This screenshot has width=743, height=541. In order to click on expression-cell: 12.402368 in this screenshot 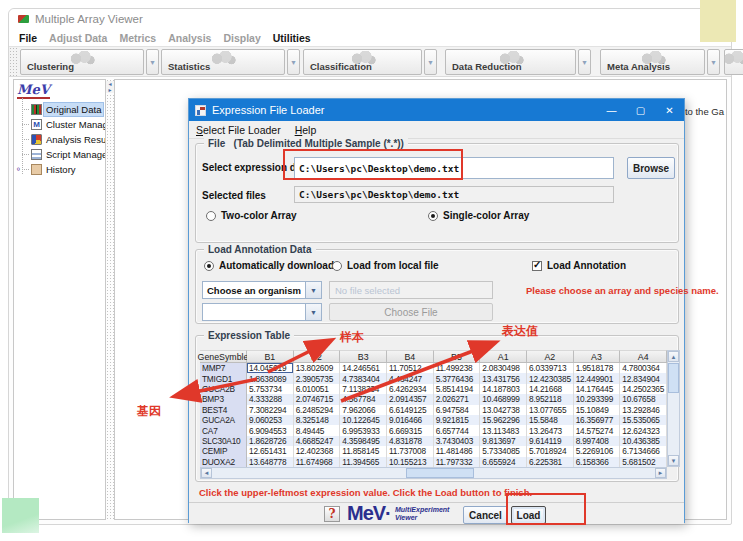, I will do `click(318, 451)`.